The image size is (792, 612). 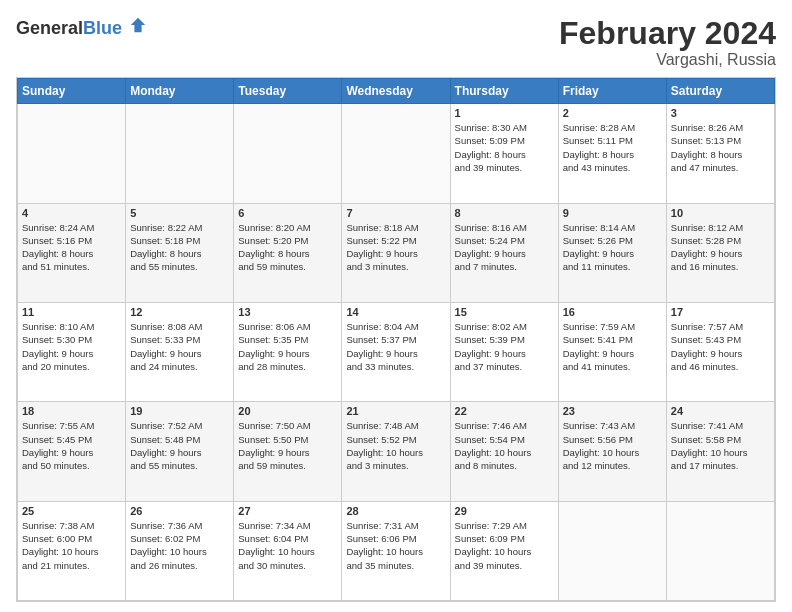 What do you see at coordinates (72, 248) in the screenshot?
I see `day-info: Sunrise: 8:24 AM Sunset: 5:16 PM Dayligh…` at bounding box center [72, 248].